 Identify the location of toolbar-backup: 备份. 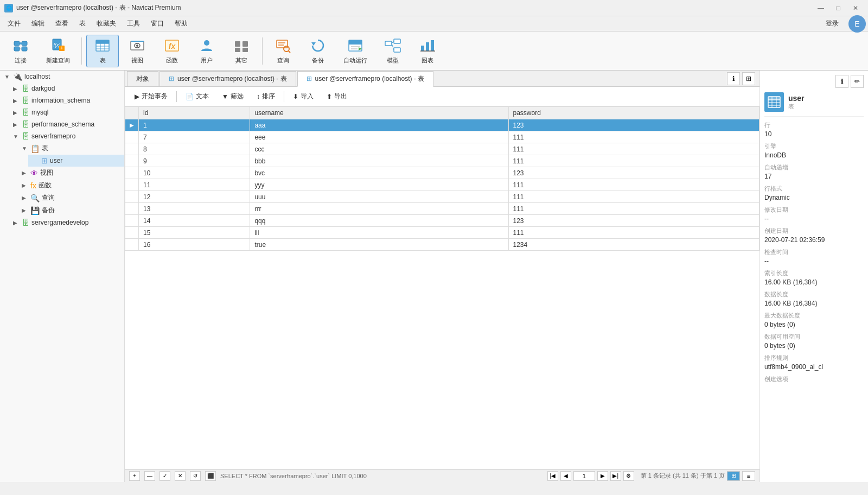
(318, 51).